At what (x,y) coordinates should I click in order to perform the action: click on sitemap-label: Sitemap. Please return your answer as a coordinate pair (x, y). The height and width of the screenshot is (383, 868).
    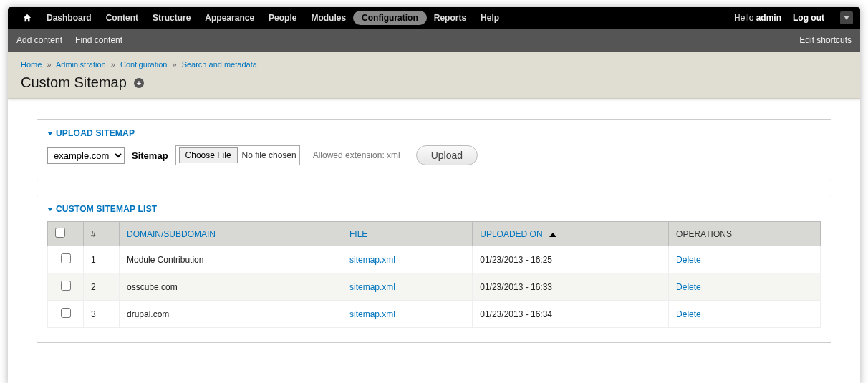
    Looking at the image, I should click on (150, 156).